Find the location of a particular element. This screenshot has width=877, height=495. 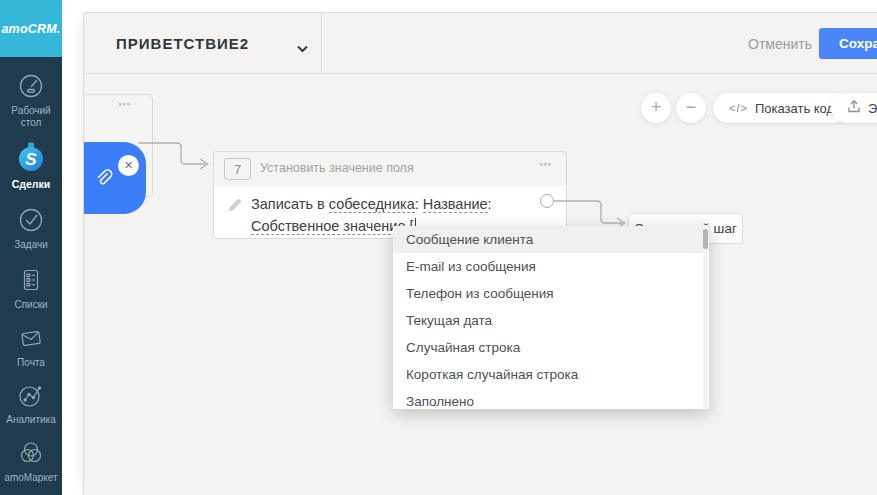

connector-line is located at coordinates (175, 154).